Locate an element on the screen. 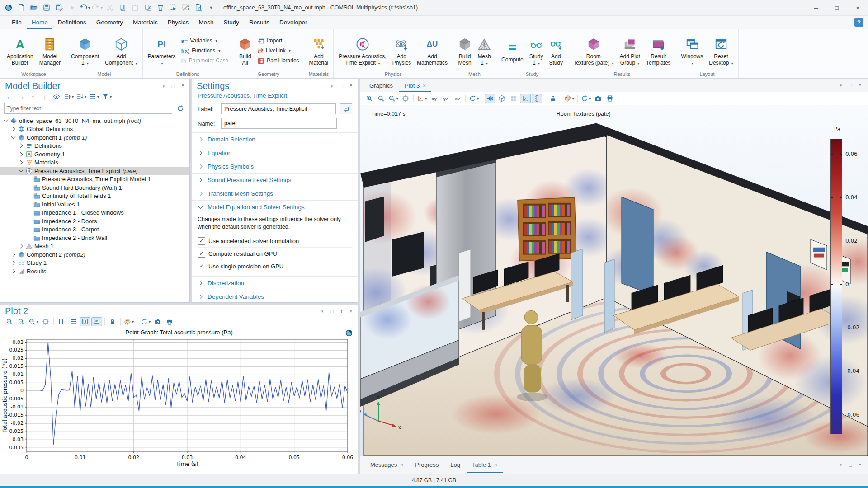  maximize-button: □ is located at coordinates (837, 8).